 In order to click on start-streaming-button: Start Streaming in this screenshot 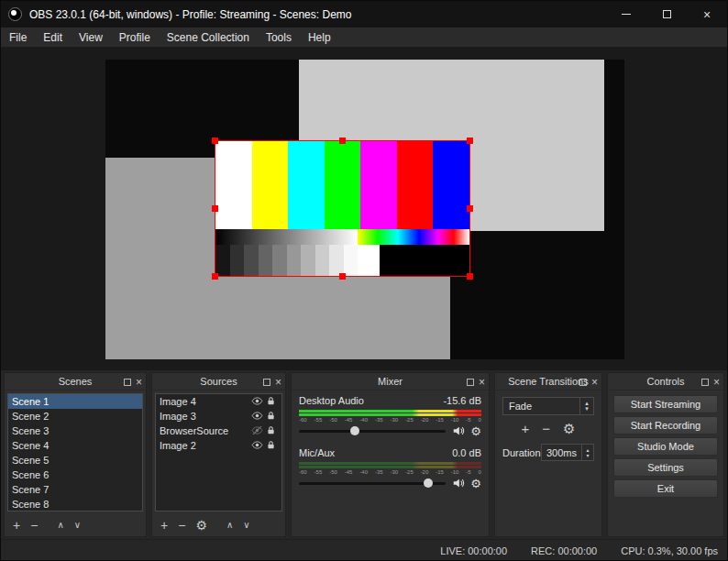, I will do `click(666, 404)`.